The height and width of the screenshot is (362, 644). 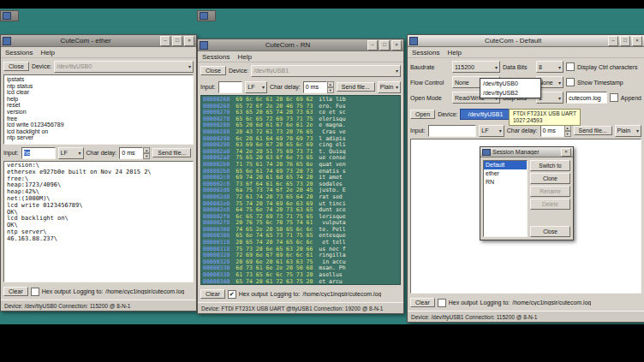 I want to click on show-timestamp-checkbox, so click(x=570, y=82).